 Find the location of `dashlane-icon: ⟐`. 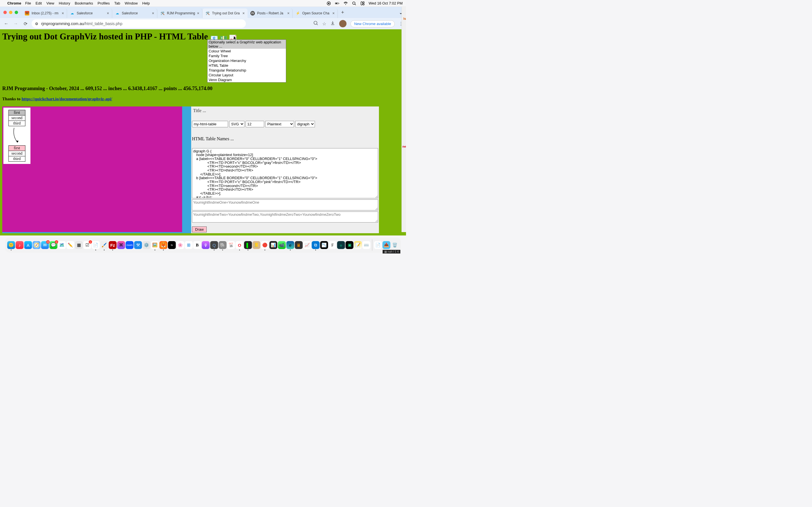

dashlane-icon: ⟐ is located at coordinates (341, 245).